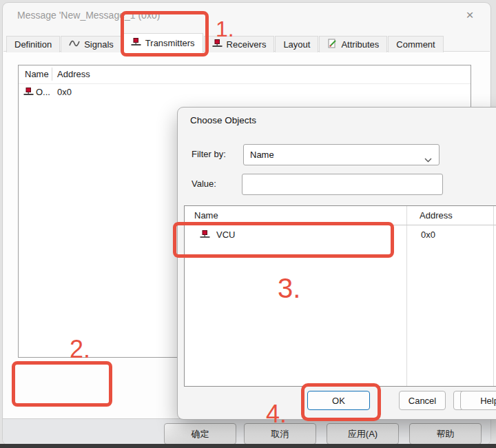 The width and height of the screenshot is (496, 448). Describe the element at coordinates (43, 92) in the screenshot. I see `node-name: O...` at that location.